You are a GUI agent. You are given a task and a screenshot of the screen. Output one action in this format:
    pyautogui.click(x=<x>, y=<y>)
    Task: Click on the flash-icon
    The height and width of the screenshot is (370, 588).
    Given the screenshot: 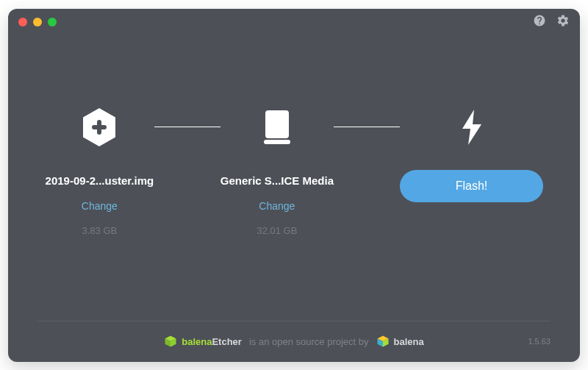 What is the action you would take?
    pyautogui.click(x=472, y=127)
    